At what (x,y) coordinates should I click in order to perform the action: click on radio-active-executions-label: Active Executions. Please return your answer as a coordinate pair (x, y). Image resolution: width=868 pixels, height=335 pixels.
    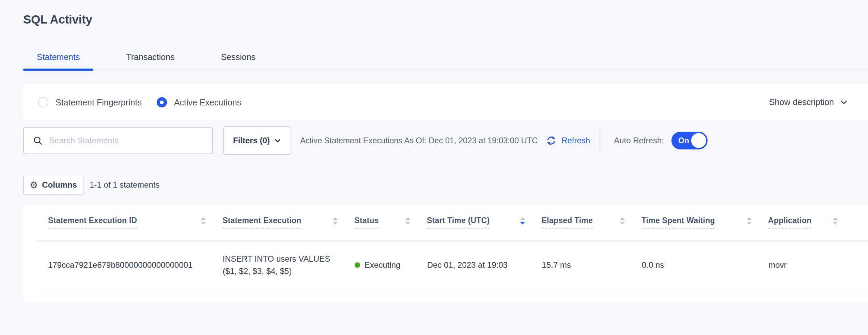
    Looking at the image, I should click on (208, 102).